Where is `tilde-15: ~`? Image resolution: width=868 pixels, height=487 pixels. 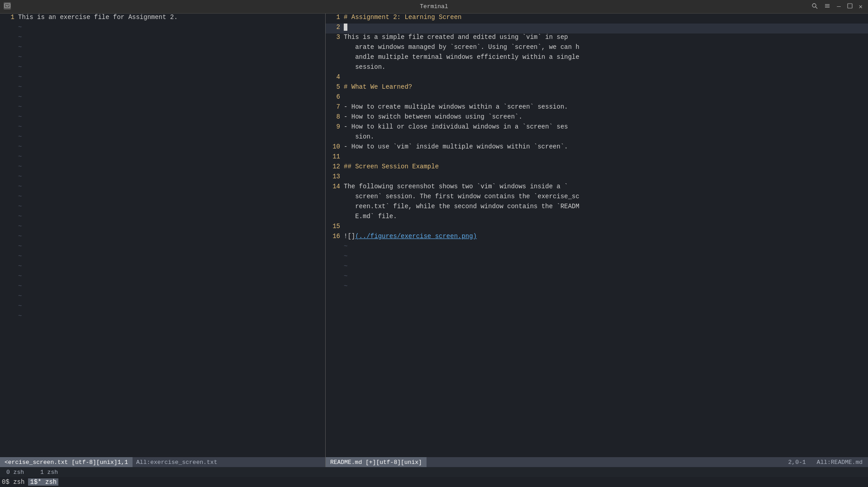 tilde-15: ~ is located at coordinates (163, 158).